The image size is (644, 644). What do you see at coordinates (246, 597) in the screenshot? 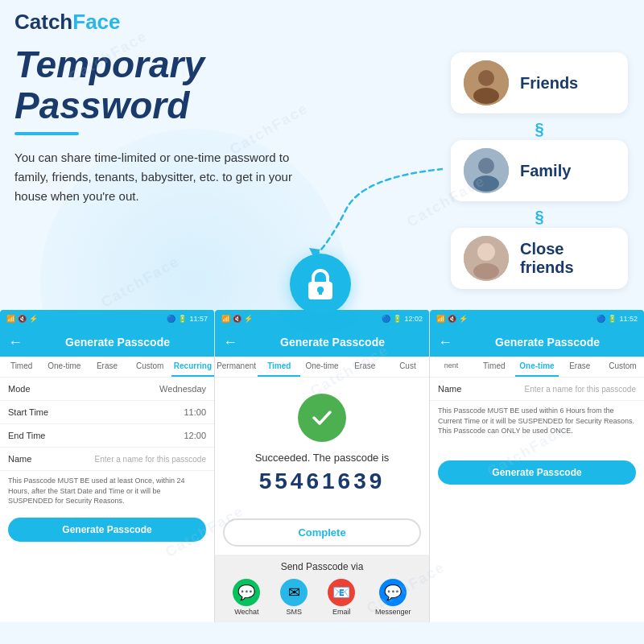
I see `send-wechat: 💬 Wechat` at bounding box center [246, 597].